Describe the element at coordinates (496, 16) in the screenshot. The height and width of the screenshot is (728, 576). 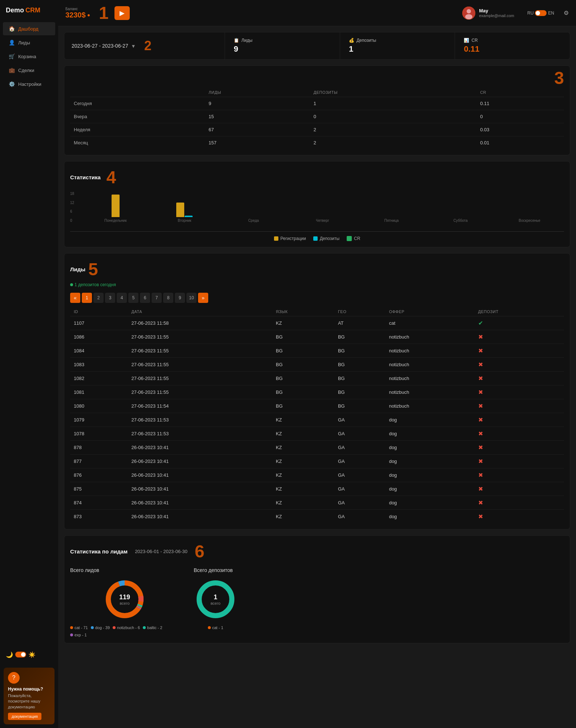
I see `user-email: example@mail.com` at that location.